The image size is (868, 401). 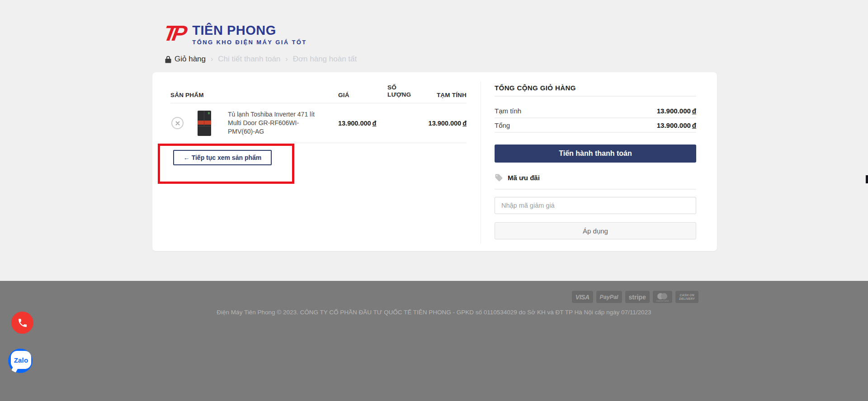 What do you see at coordinates (524, 178) in the screenshot?
I see `coupon-title: Mã ưu đãi` at bounding box center [524, 178].